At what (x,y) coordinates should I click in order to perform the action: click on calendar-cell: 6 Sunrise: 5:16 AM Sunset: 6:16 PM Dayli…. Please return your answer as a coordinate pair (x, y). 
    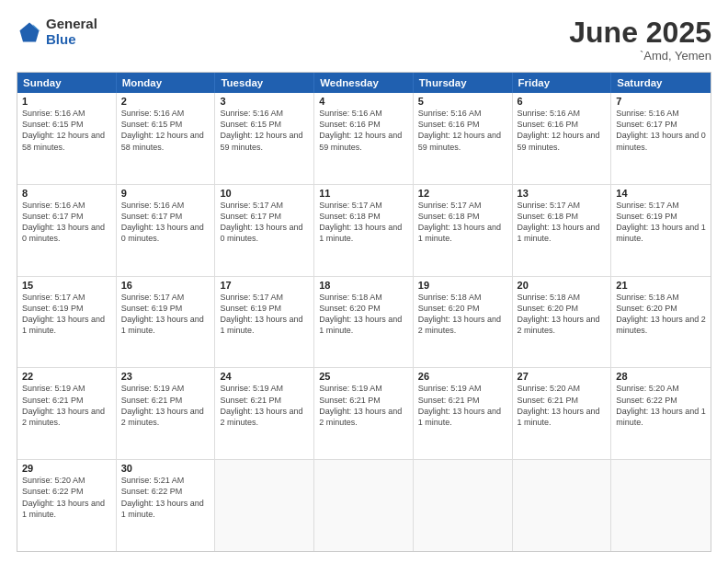
    Looking at the image, I should click on (563, 138).